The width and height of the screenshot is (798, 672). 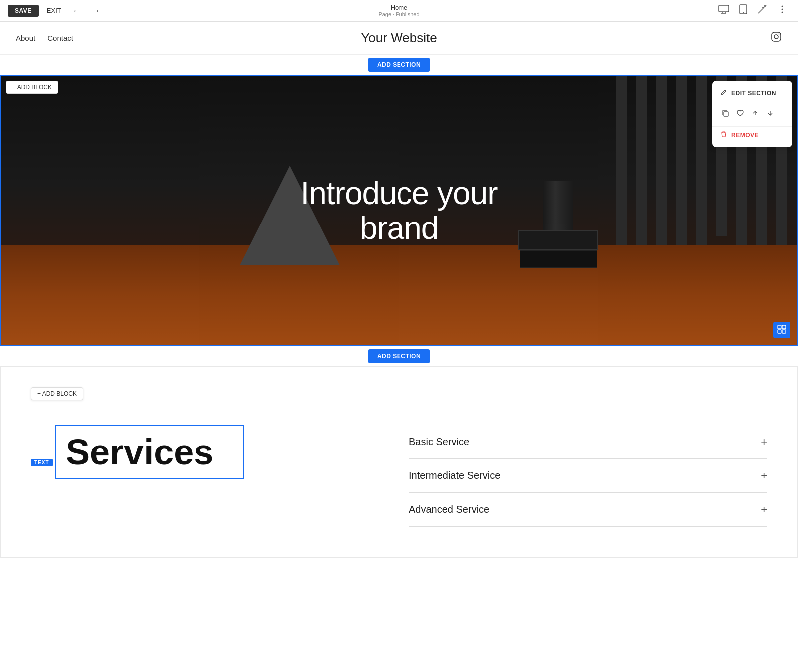 I want to click on nav-contact: Contact, so click(x=60, y=38).